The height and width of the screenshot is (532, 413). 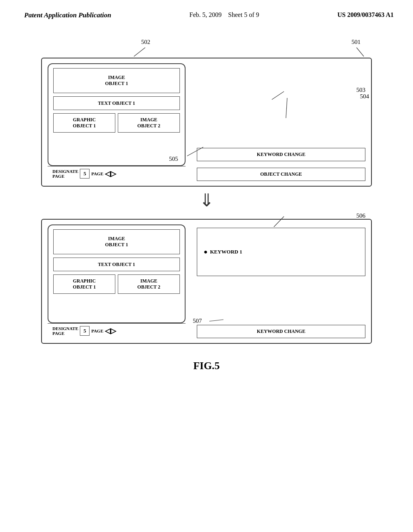 What do you see at coordinates (173, 159) in the screenshot?
I see `label-505: 505` at bounding box center [173, 159].